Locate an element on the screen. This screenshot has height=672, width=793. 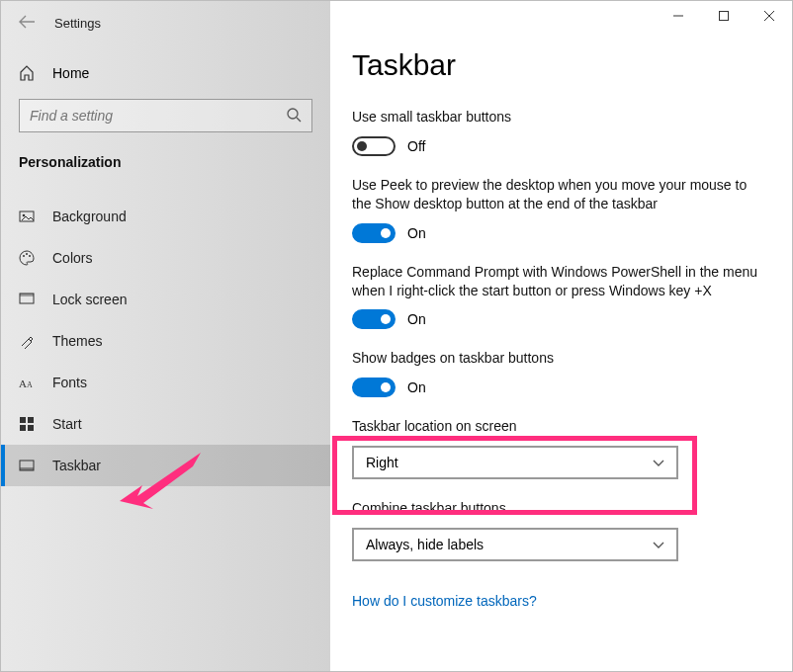
image-icon is located at coordinates (27, 216).